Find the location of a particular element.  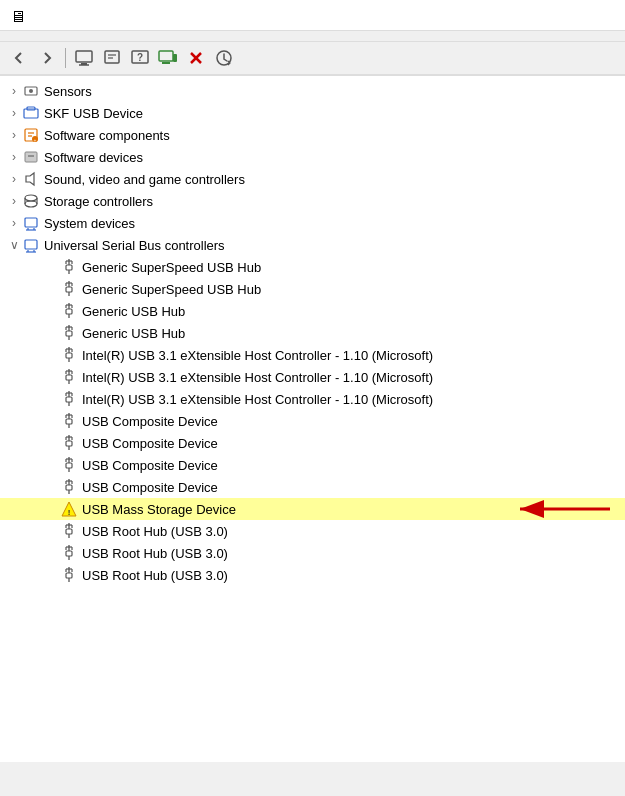

label-software-components: Software components is located at coordinates (107, 136).